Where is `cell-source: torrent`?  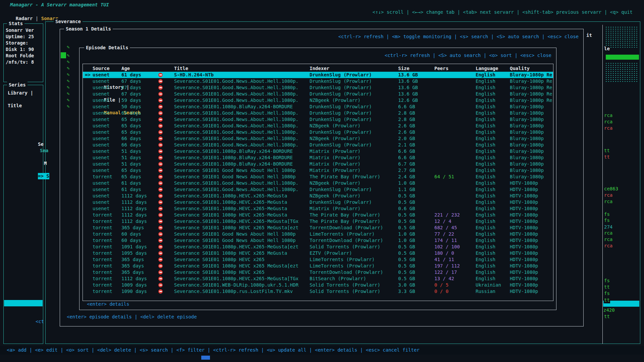
cell-source: torrent is located at coordinates (103, 266).